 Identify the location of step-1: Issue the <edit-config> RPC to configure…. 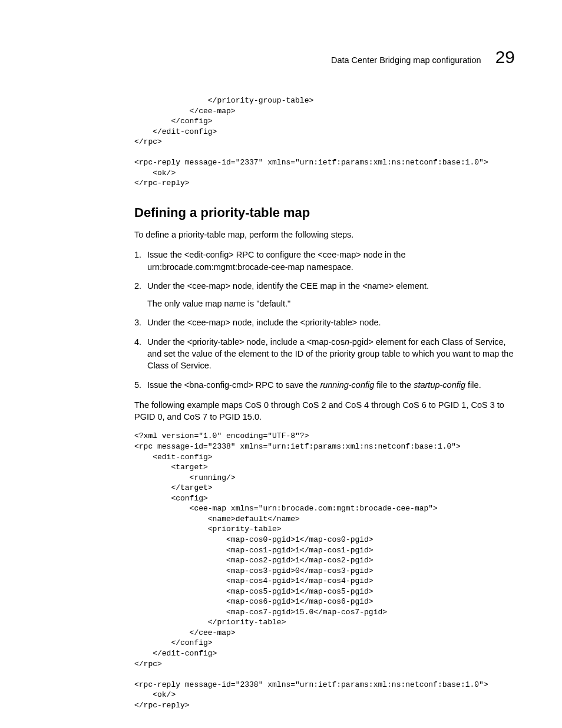
(325, 261).